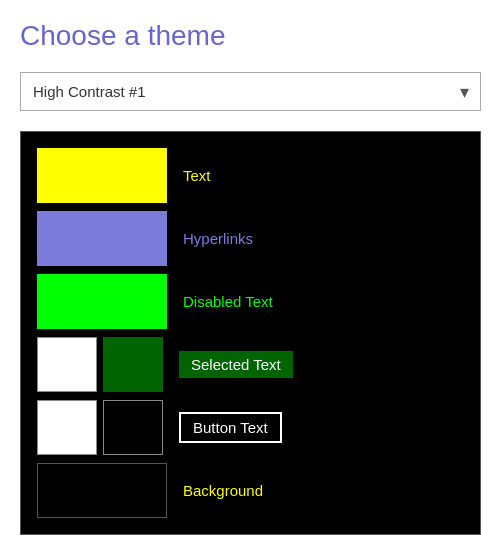 This screenshot has height=535, width=501. I want to click on background-label: Background, so click(223, 490).